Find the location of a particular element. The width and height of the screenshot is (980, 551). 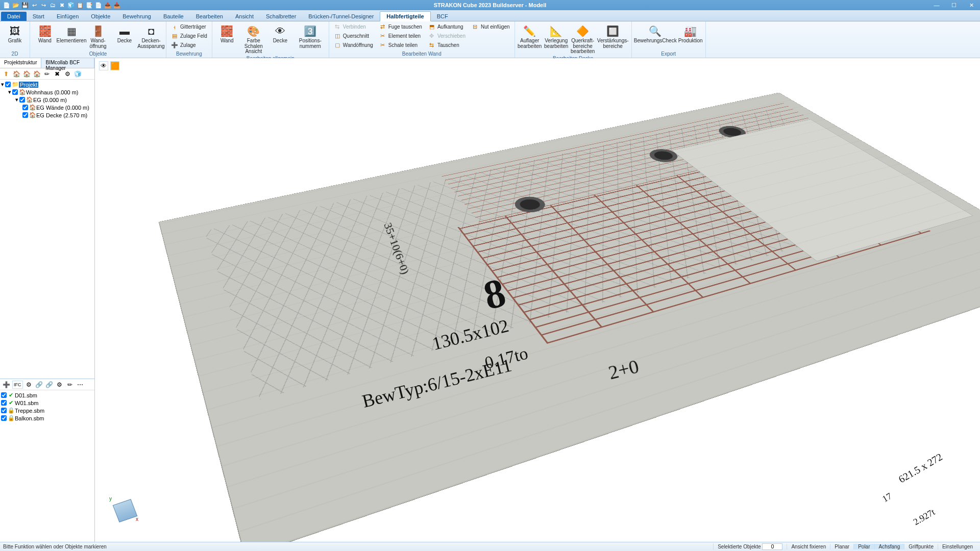

verschieben-button: ✥Verschieben is located at coordinates (447, 36).